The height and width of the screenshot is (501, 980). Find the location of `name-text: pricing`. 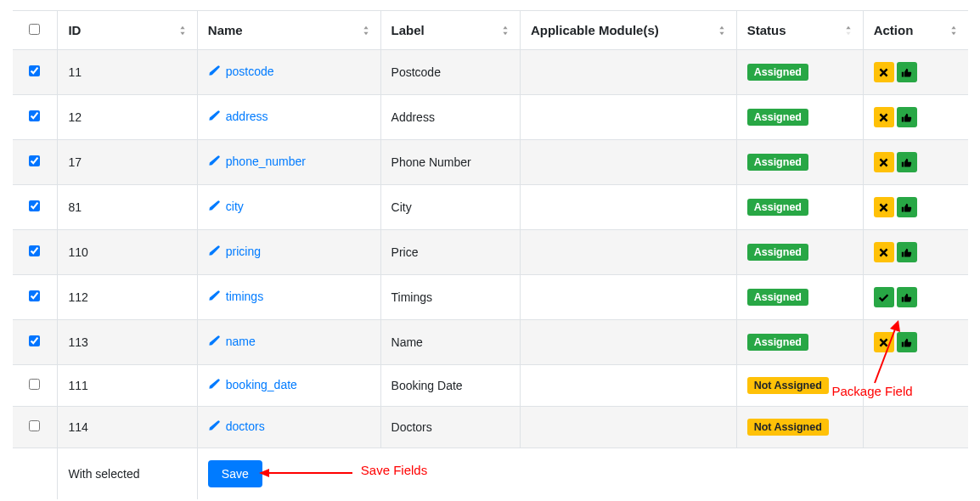

name-text: pricing is located at coordinates (243, 251).